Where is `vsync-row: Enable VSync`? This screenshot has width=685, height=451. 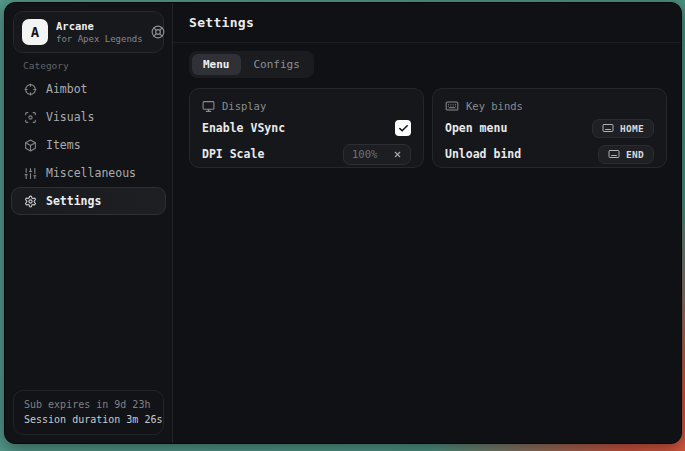
vsync-row: Enable VSync is located at coordinates (306, 128).